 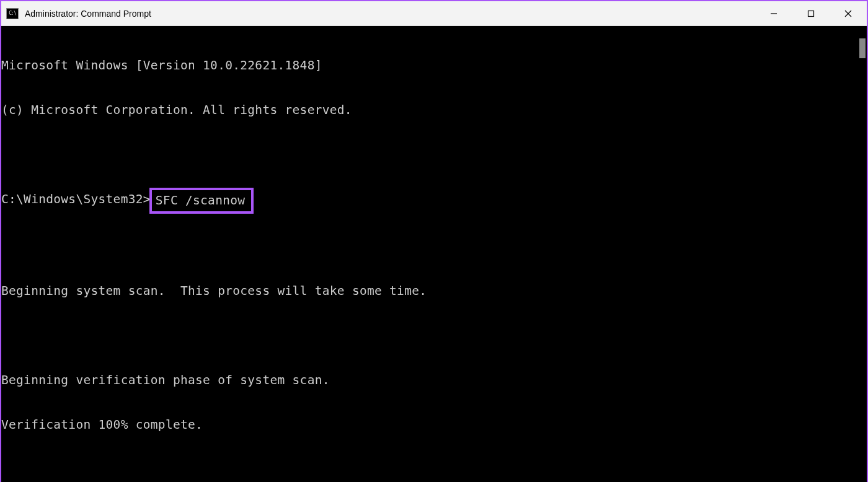 I want to click on cmd-icon: C:\, so click(x=12, y=14).